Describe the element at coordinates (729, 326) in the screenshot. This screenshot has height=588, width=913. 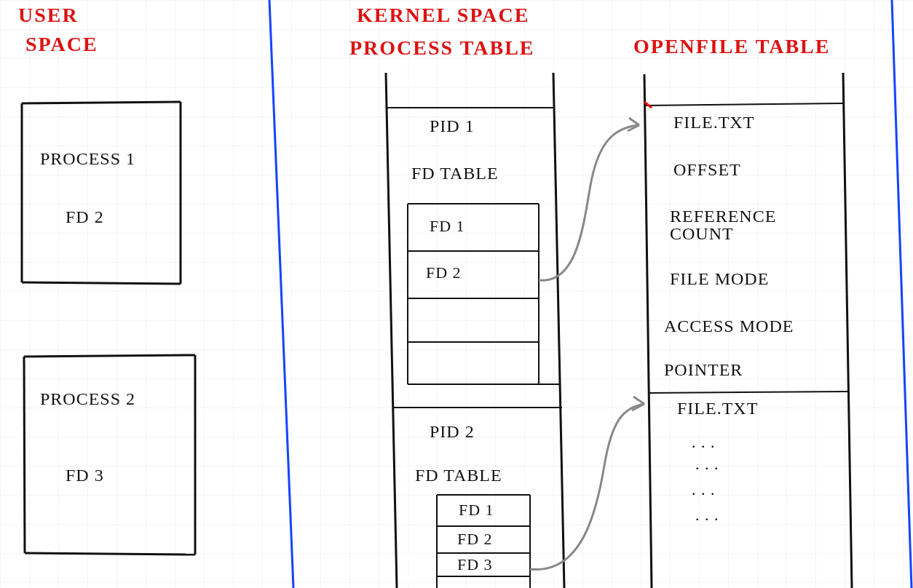
I see `of1-field3: ACCESS MODE` at that location.